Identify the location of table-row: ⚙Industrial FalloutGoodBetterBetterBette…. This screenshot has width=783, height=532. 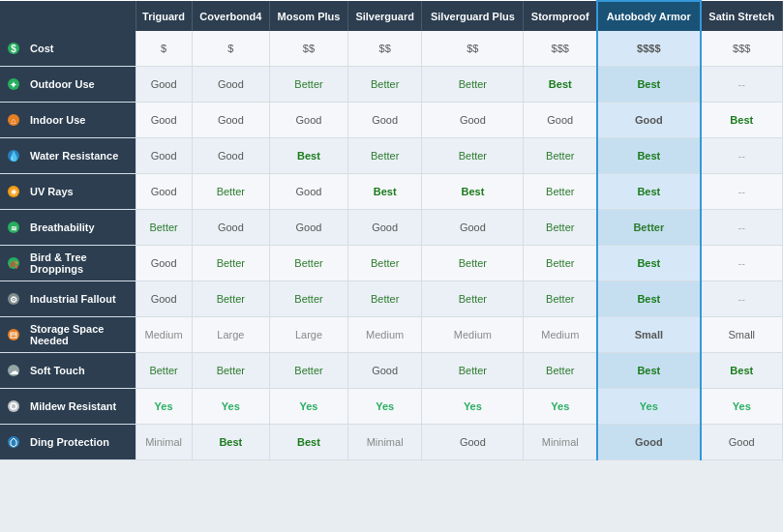
(391, 300).